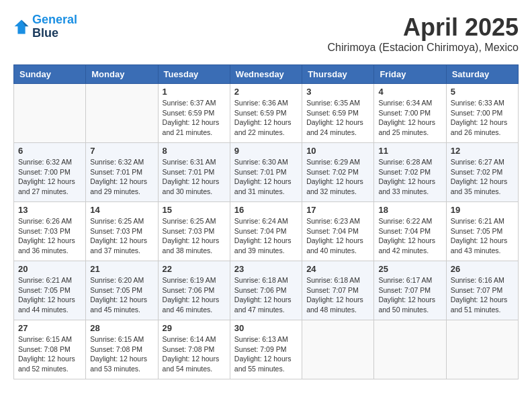 The image size is (532, 411). Describe the element at coordinates (122, 295) in the screenshot. I see `day-info: Sunrise: 6:20 AM Sunset: 7:05 PM Dayligh…` at that location.